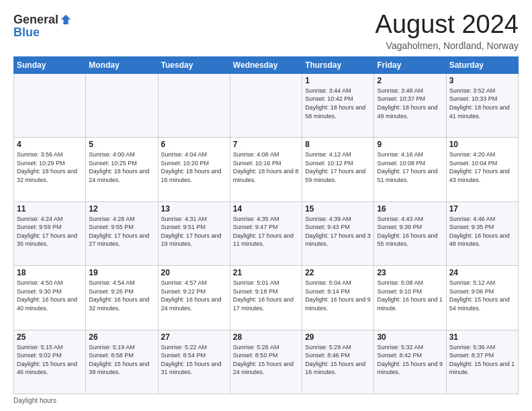  I want to click on day-cell-3-0: 18Sunrise: 4:50 AMSunset: 9:30 PMDayligh…, so click(50, 298).